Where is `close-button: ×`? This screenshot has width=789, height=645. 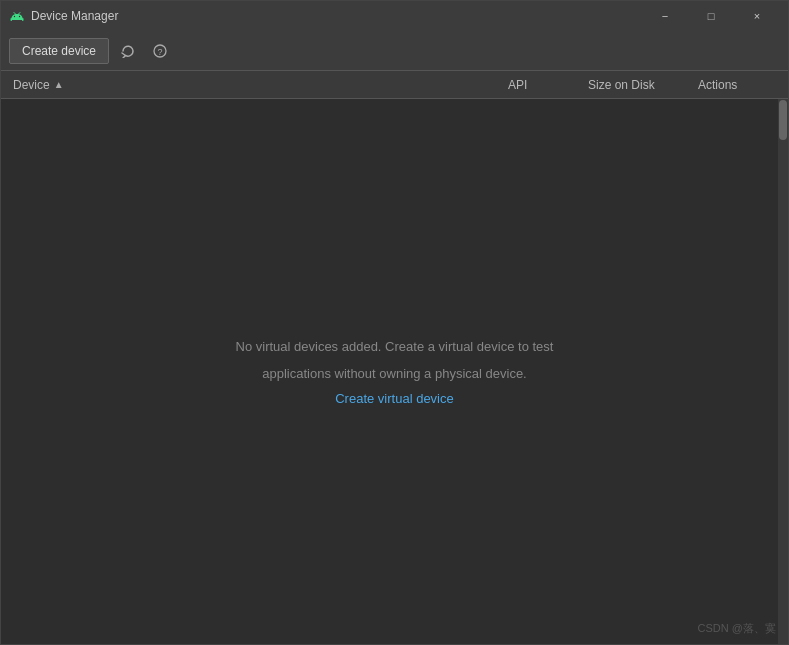 close-button: × is located at coordinates (757, 16).